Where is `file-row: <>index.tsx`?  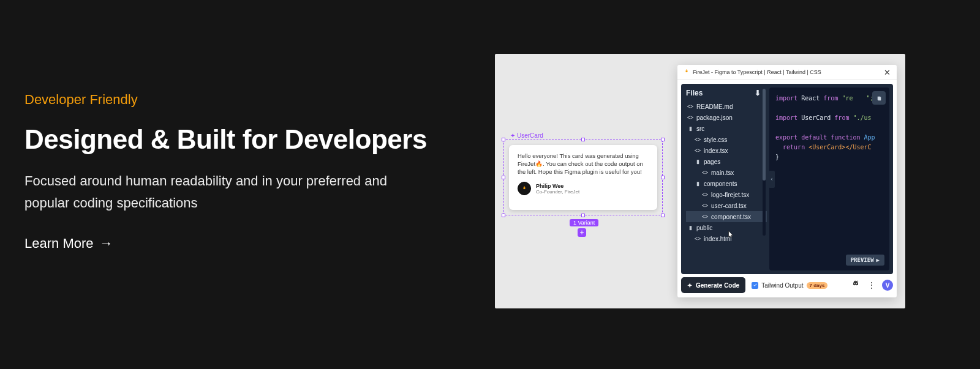
file-row: <>index.tsx is located at coordinates (726, 151).